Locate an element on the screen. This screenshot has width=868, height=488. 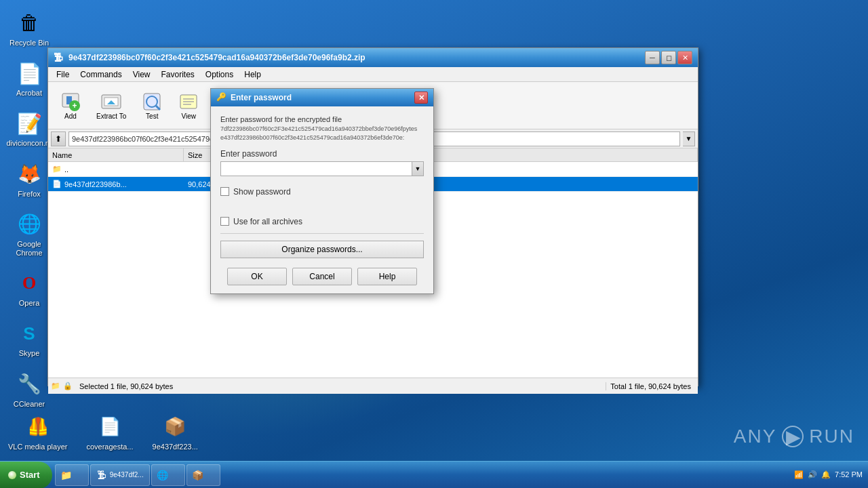
ok-button: OK is located at coordinates (257, 277).